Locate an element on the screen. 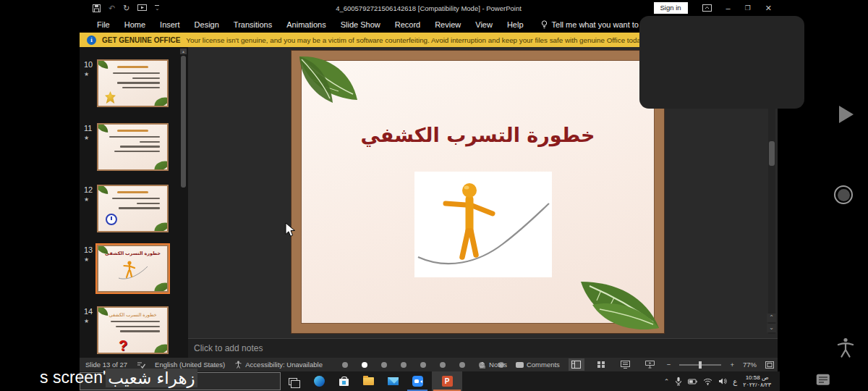 Image resolution: width=868 pixels, height=391 pixels. tab-insert: Insert is located at coordinates (170, 25).